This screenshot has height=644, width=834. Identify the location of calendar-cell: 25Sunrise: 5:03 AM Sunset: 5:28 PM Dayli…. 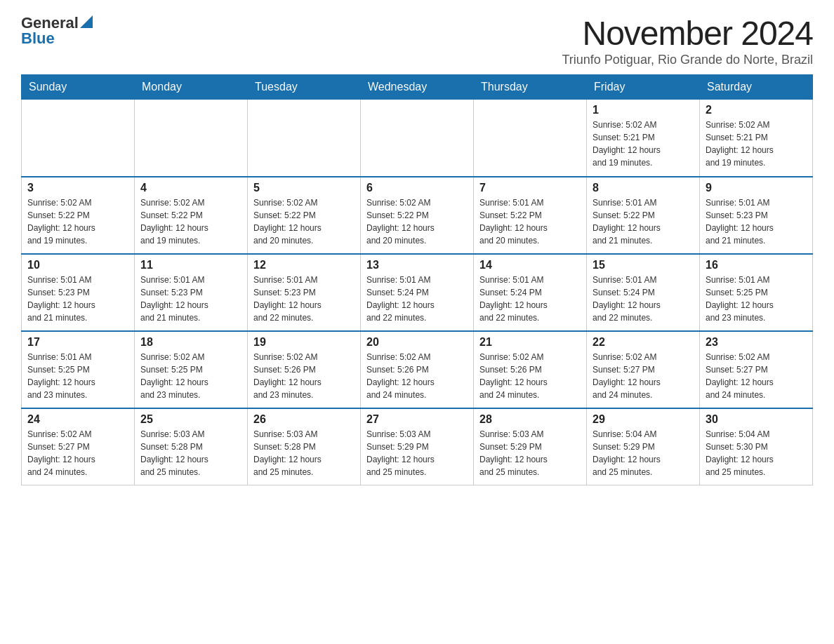
(191, 447).